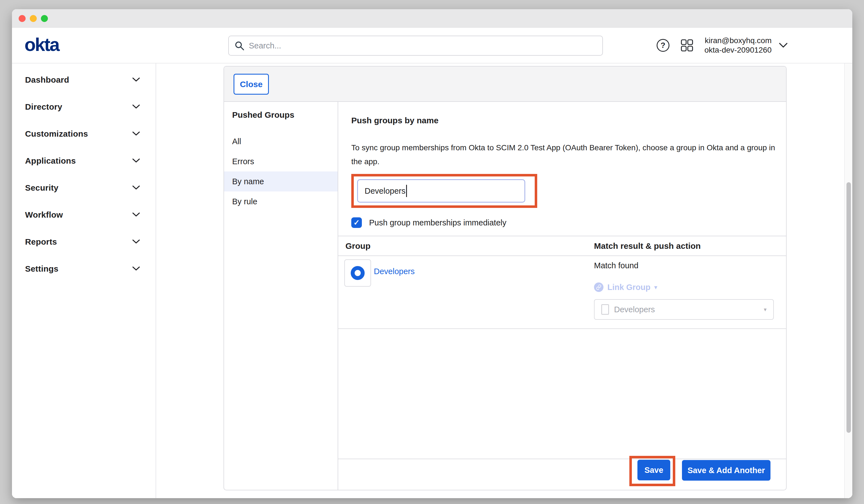 The height and width of the screenshot is (504, 864). What do you see at coordinates (84, 107) in the screenshot?
I see `sidebar-item-directory: Directory` at bounding box center [84, 107].